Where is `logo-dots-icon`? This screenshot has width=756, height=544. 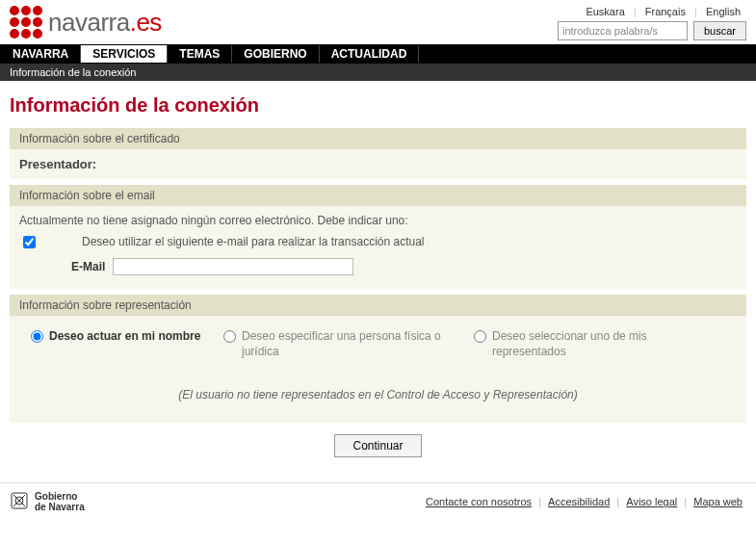 logo-dots-icon is located at coordinates (26, 22).